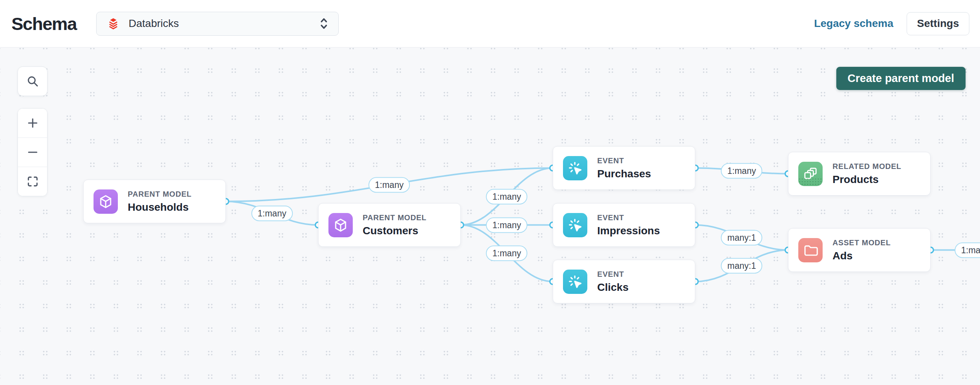 The image size is (980, 385). Describe the element at coordinates (324, 24) in the screenshot. I see `chevron-up-down-icon` at that location.